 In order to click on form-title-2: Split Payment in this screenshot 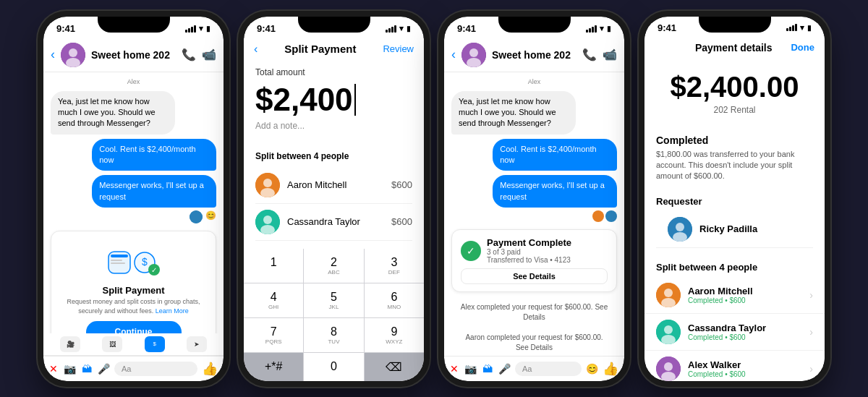, I will do `click(320, 49)`.